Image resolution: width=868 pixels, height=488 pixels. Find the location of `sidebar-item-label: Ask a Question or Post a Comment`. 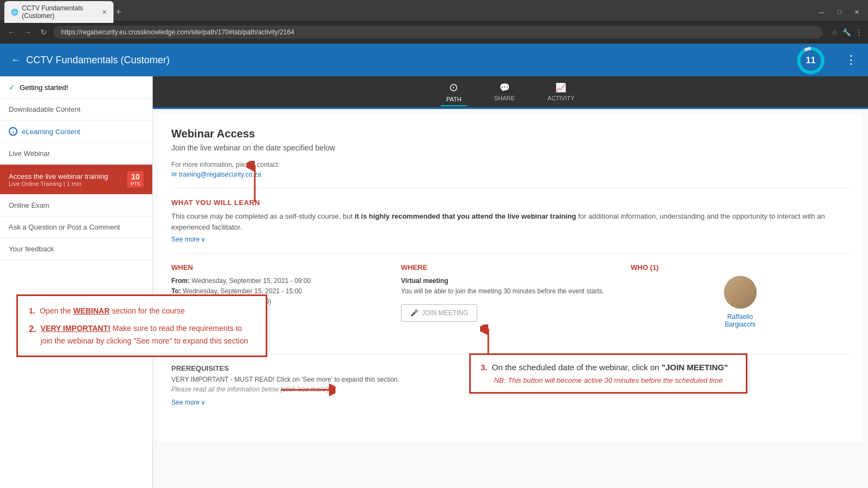

sidebar-item-label: Ask a Question or Post a Comment is located at coordinates (76, 227).